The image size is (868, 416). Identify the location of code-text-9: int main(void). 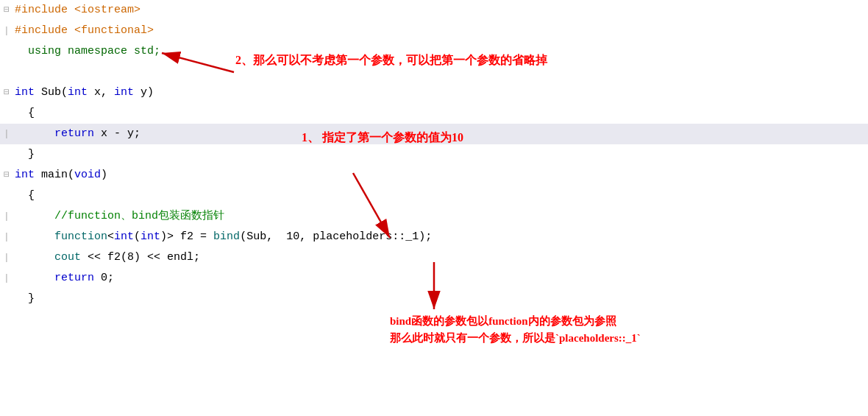
(441, 175).